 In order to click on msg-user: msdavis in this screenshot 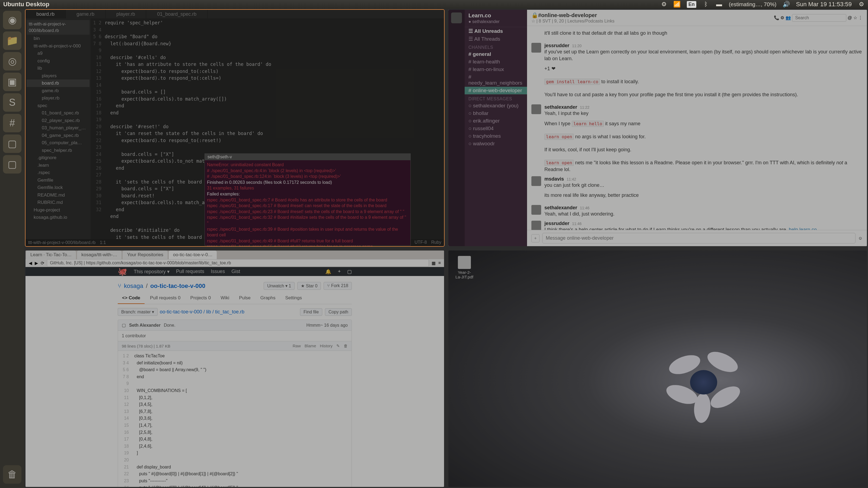, I will do `click(554, 179)`.